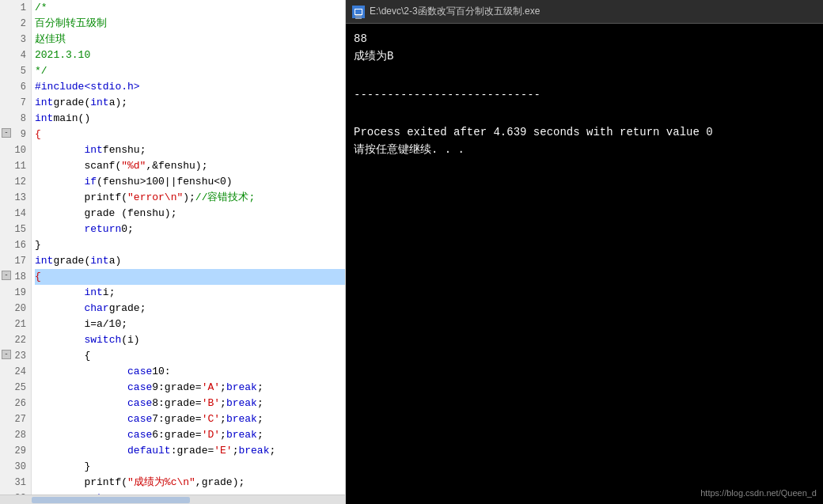  I want to click on line-num-8: 8, so click(16, 119).